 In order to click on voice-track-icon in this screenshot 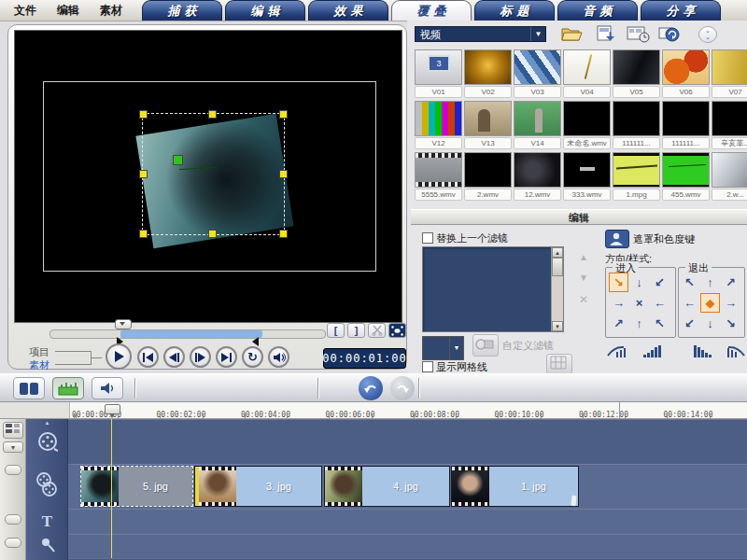, I will do `click(47, 547)`.